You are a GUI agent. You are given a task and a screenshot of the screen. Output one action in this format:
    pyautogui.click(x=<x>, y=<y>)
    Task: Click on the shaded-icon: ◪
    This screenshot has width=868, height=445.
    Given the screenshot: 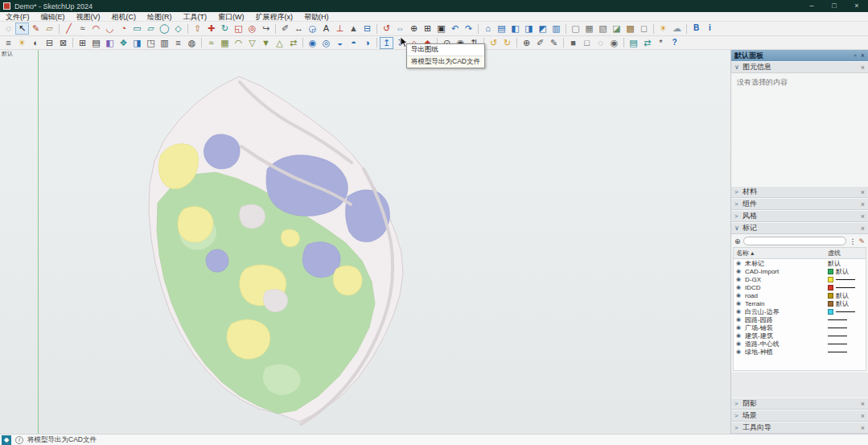 What is the action you would take?
    pyautogui.click(x=616, y=29)
    